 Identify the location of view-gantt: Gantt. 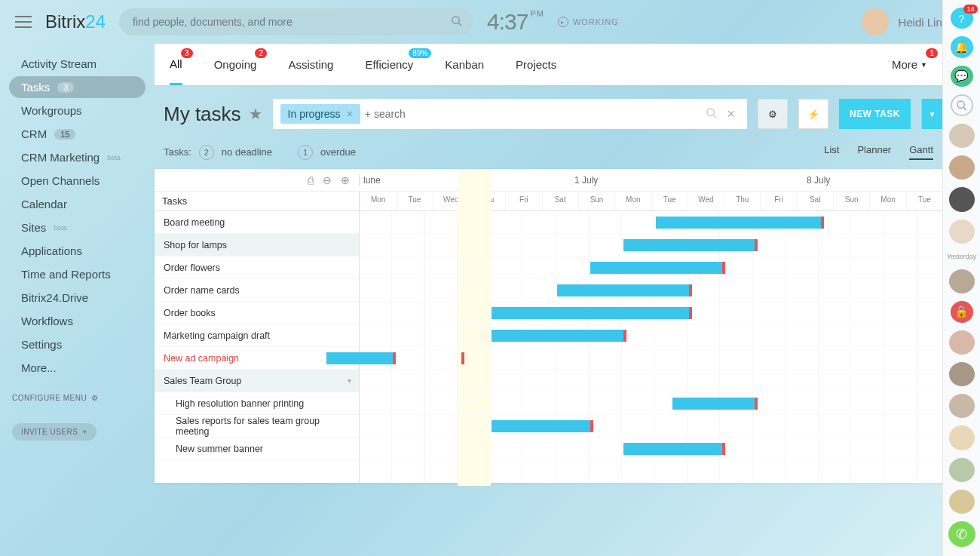
(921, 152).